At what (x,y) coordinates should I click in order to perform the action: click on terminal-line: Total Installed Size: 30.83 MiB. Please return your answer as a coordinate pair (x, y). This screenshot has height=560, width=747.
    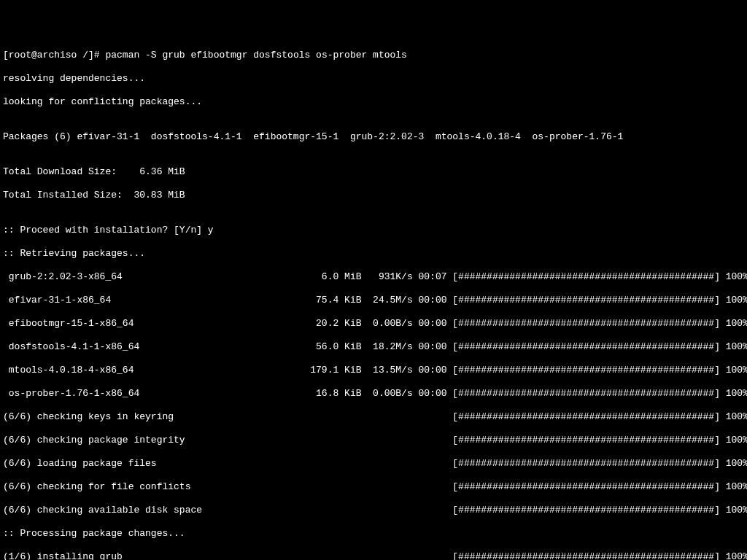
    Looking at the image, I should click on (374, 195).